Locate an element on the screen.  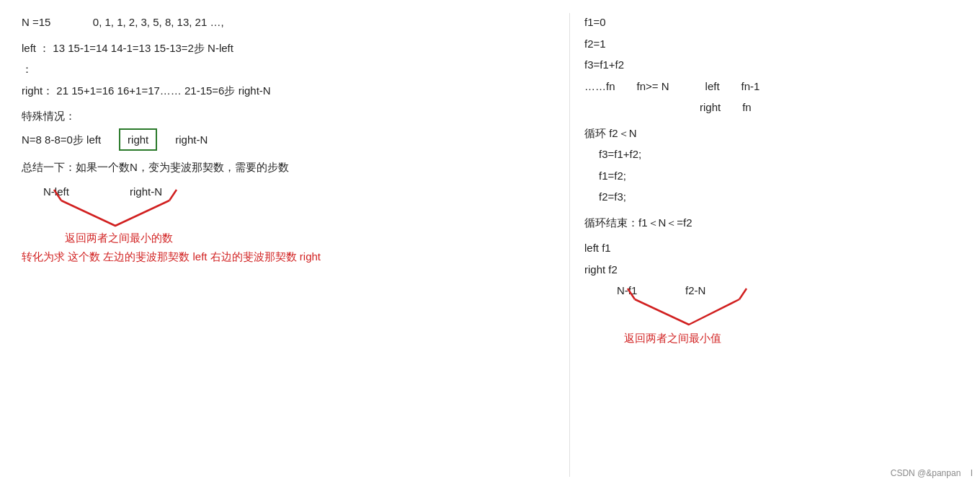
loop2-line: f1=f2; is located at coordinates (783, 176).